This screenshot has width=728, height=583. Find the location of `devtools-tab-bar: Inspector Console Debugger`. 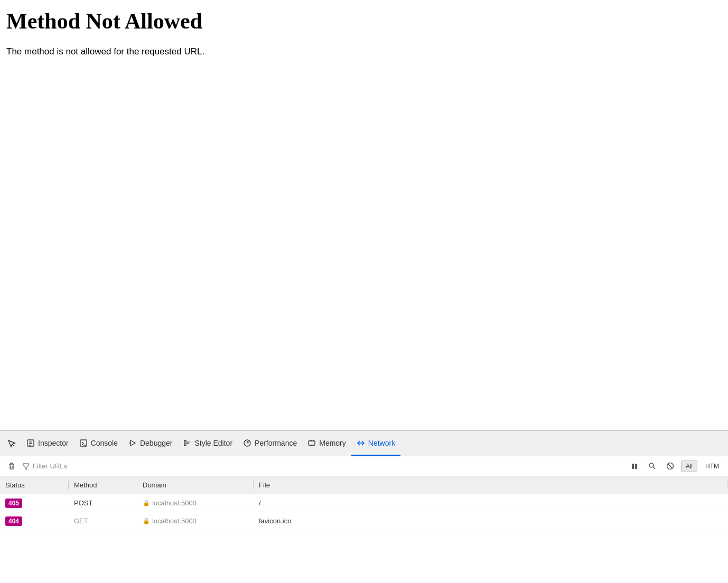

devtools-tab-bar: Inspector Console Debugger is located at coordinates (364, 444).